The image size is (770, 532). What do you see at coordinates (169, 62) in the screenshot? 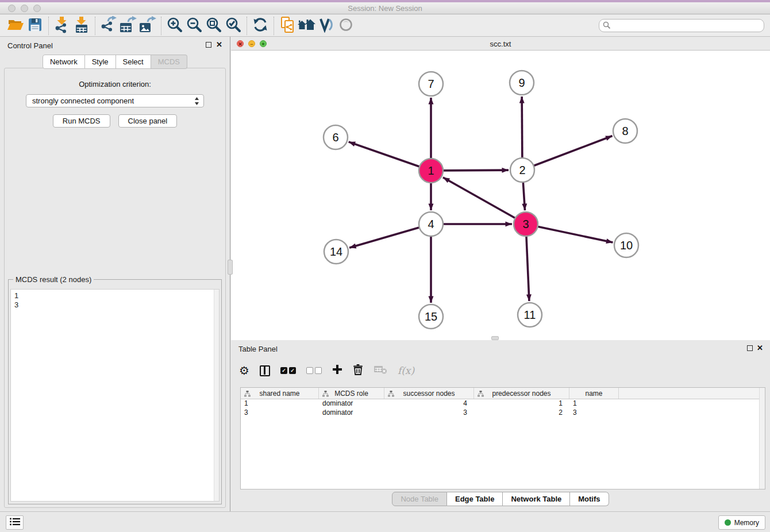
I see `tab-mcds: MCDS` at bounding box center [169, 62].